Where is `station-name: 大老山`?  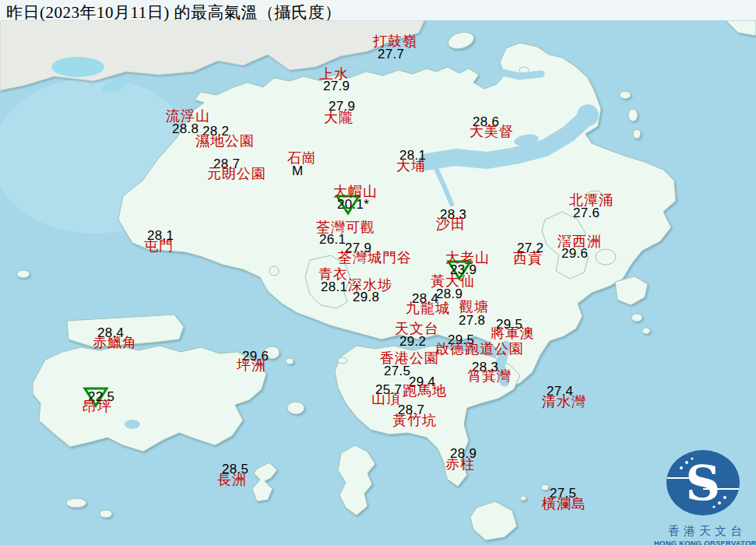
station-name: 大老山 is located at coordinates (467, 258).